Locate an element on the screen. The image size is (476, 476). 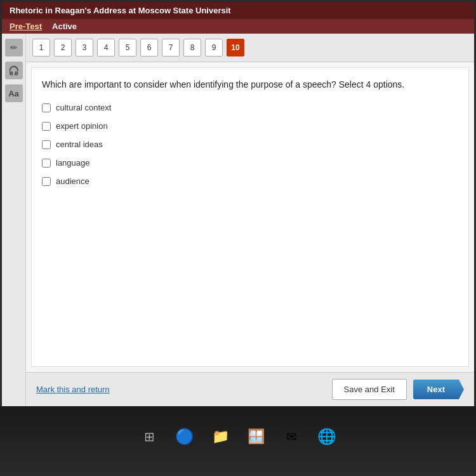
option-label-1: expert opinion is located at coordinates (82, 126).